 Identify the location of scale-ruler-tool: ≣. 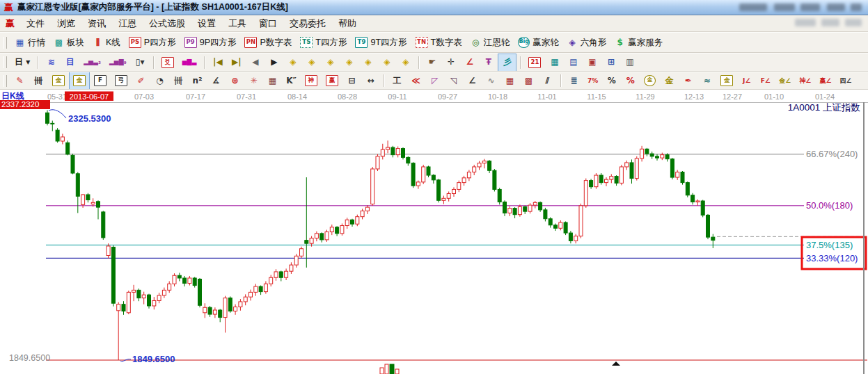
(574, 81).